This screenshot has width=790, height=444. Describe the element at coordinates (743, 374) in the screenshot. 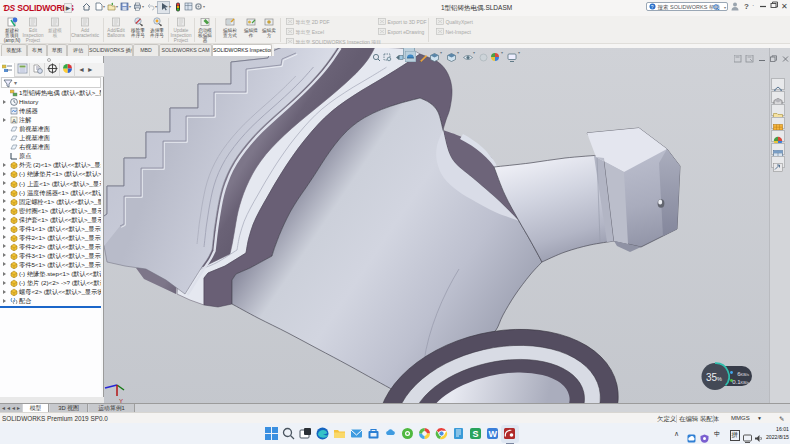

I see `svg-text: 6KB/s` at that location.